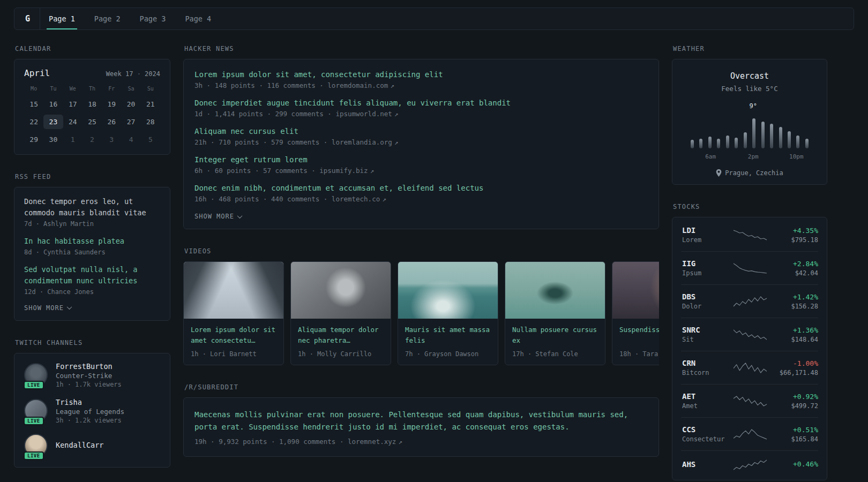 Image resolution: width=868 pixels, height=482 pixels. What do you see at coordinates (111, 104) in the screenshot?
I see `calendar-day: 19` at bounding box center [111, 104].